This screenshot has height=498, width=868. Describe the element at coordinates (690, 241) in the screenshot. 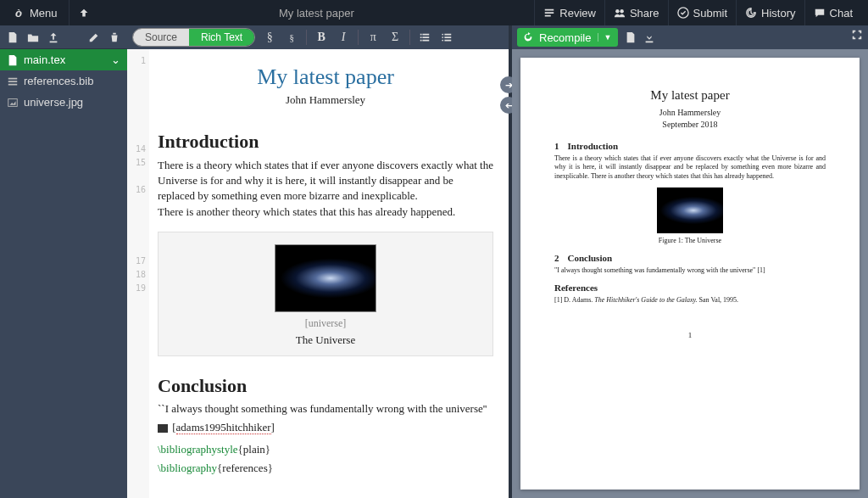

I see `pdf-figure-caption: Figure 1: The Universe` at that location.